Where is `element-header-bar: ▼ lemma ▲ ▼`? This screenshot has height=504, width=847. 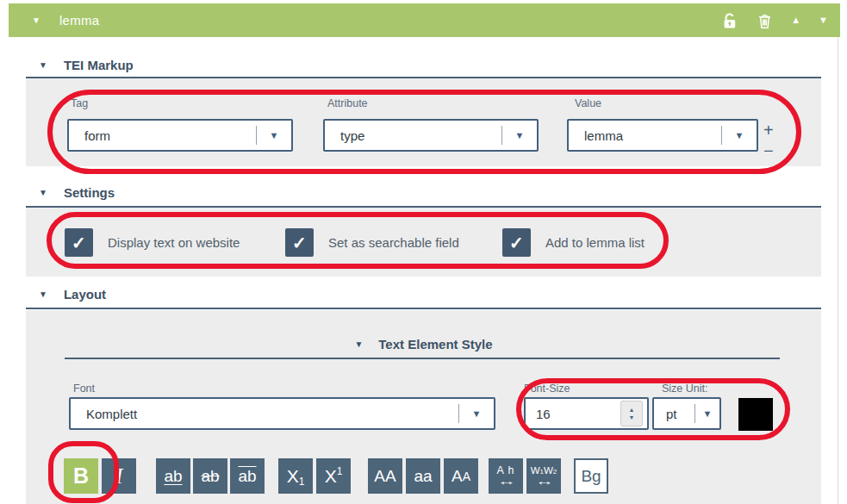 element-header-bar: ▼ lemma ▲ ▼ is located at coordinates (424, 21).